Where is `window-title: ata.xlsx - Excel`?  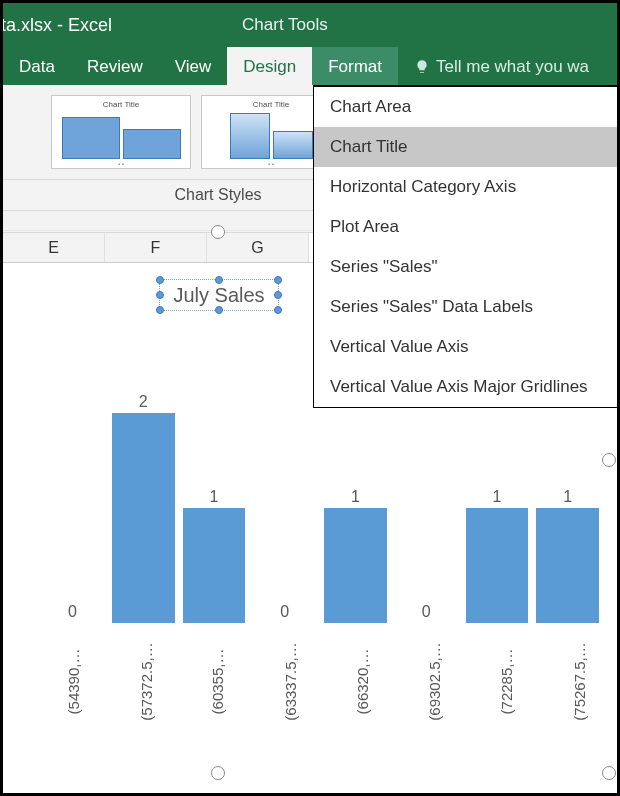
window-title: ata.xlsx - Excel is located at coordinates (56, 26).